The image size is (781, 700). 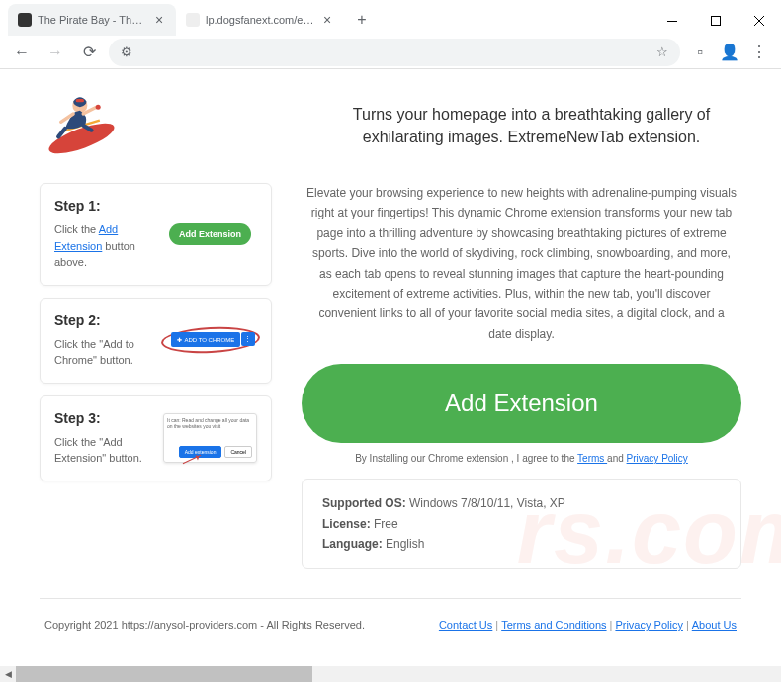 What do you see at coordinates (92, 20) in the screenshot?
I see `tab-title: The Pirate Bay - The galaxy's m...` at bounding box center [92, 20].